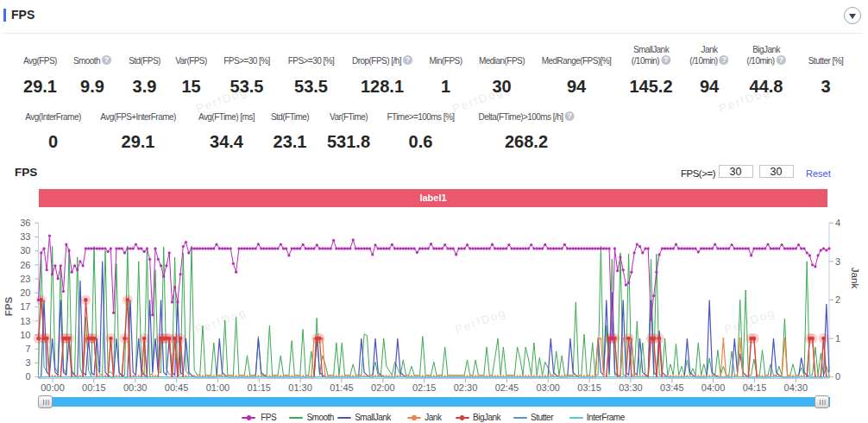 This screenshot has width=868, height=423. What do you see at coordinates (25, 237) in the screenshot?
I see `svg-text: 33` at bounding box center [25, 237].